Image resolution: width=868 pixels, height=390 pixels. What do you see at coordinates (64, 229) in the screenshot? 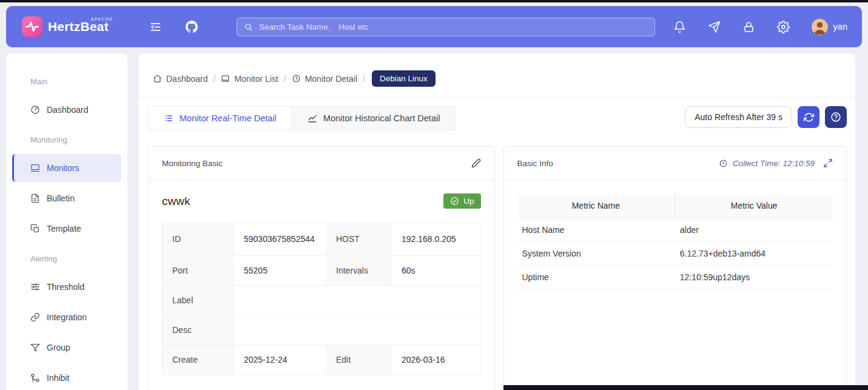
I see `sidebar-item-label: Template` at bounding box center [64, 229].